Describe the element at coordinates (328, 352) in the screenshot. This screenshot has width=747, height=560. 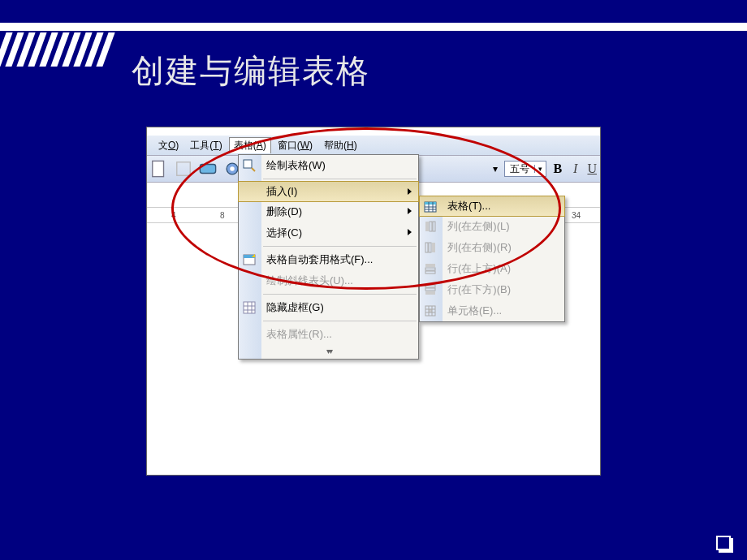
I see `expand-menu-chevron: ▾▾` at that location.